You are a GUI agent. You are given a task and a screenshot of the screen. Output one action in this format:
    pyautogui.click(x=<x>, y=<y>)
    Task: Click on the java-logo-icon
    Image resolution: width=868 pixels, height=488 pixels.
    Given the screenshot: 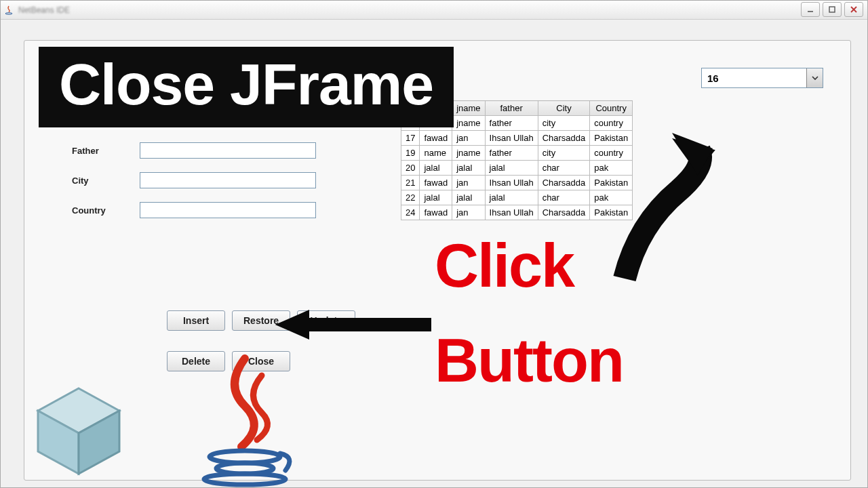 What is the action you would take?
    pyautogui.click(x=245, y=420)
    